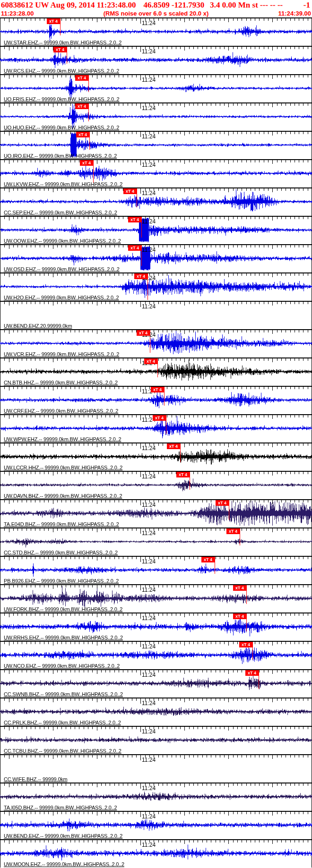 This screenshot has width=312, height=868. I want to click on station-label: UW.LKVW.EHZ.-- 99999.0km.BW..HIGHPASS..2…, so click(63, 184).